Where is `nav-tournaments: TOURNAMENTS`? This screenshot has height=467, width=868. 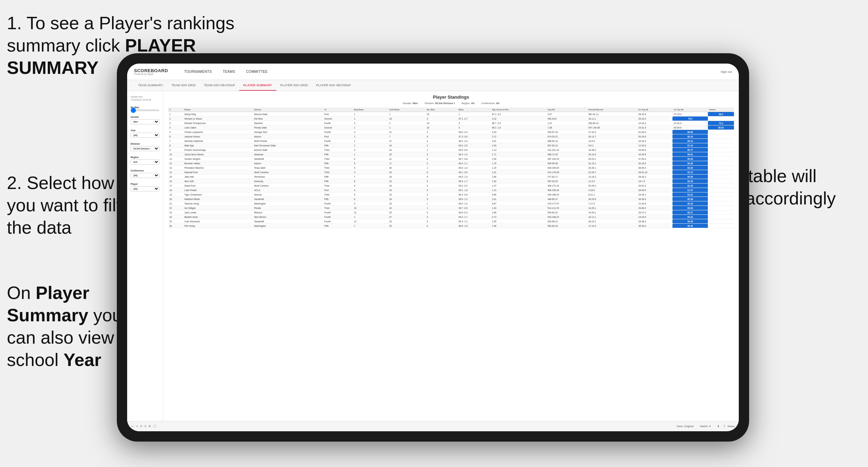
nav-tournaments: TOURNAMENTS is located at coordinates (198, 71).